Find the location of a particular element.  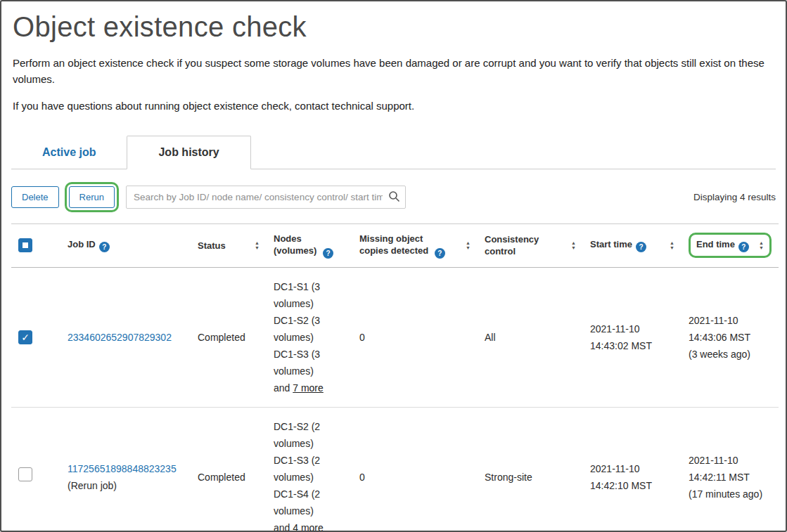

results-count: Displaying 4 results is located at coordinates (734, 197).